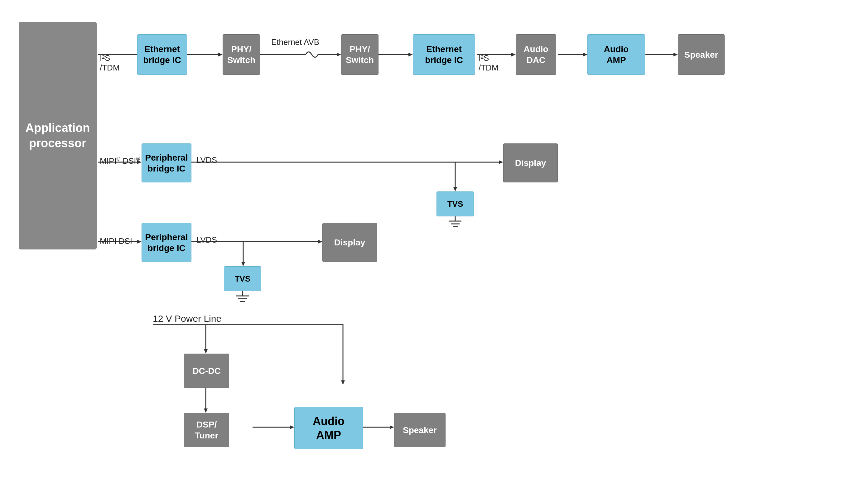 The height and width of the screenshot is (488, 868). What do you see at coordinates (701, 55) in the screenshot?
I see `speaker-1-block: Speaker` at bounding box center [701, 55].